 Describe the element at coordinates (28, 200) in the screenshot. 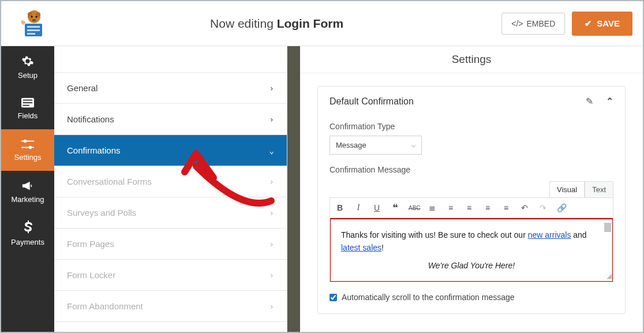

I see `nav-label: Marketing` at that location.